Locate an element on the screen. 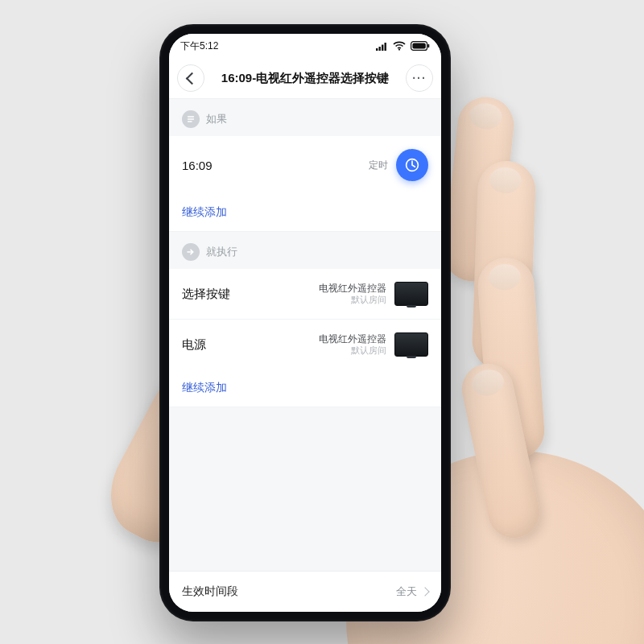 This screenshot has width=644, height=644. effective-period-row: 生效时间段 全天 is located at coordinates (305, 591).